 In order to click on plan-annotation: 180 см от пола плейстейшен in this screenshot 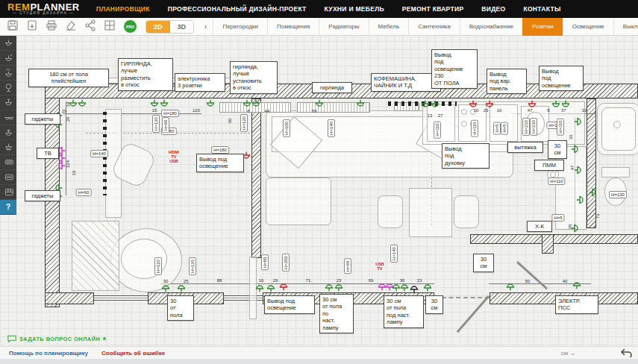, I will do `click(69, 78)`.